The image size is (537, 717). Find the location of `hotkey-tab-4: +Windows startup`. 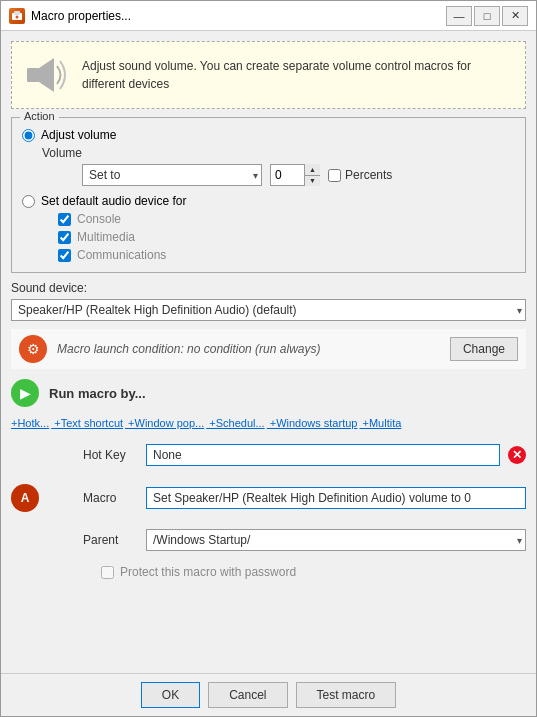

hotkey-tab-4: +Windows startup is located at coordinates (312, 423).